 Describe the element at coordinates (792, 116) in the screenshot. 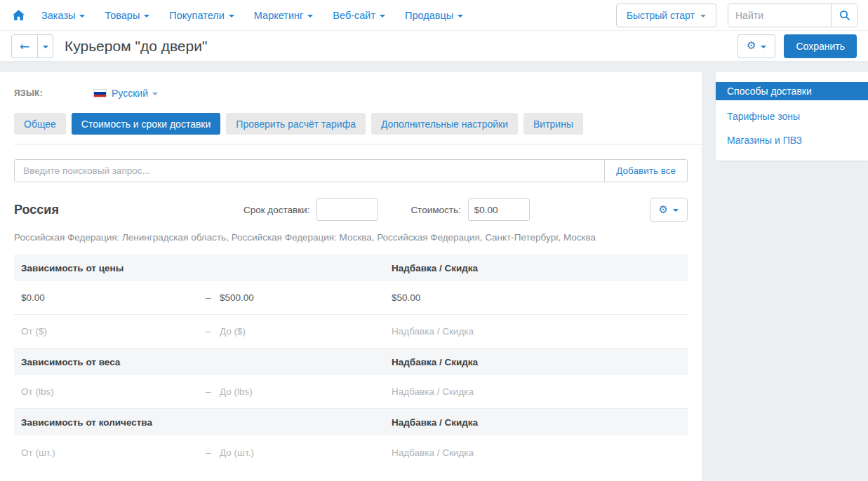

I see `sidebar-item-rate-areas: Тарифные зоны` at that location.